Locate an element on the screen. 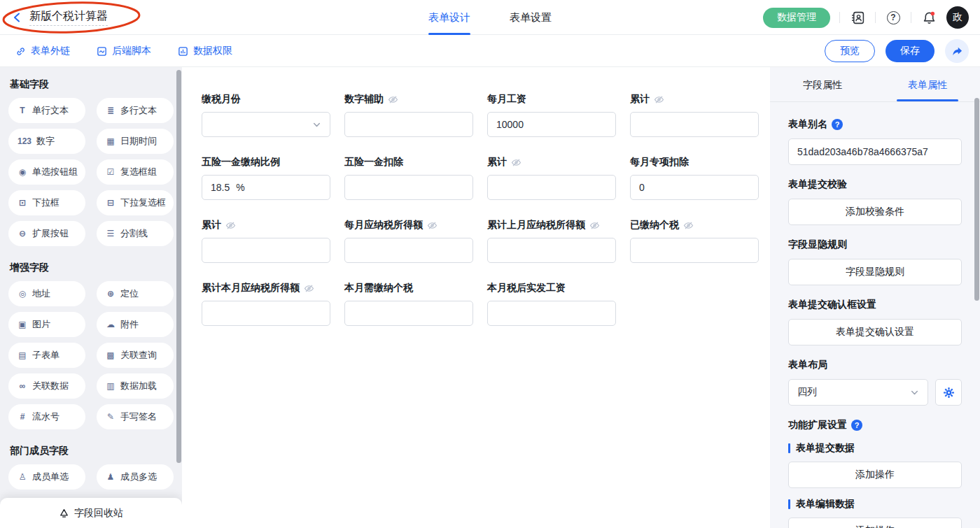 This screenshot has width=980, height=528. field-type-icon: ☰ is located at coordinates (111, 234).